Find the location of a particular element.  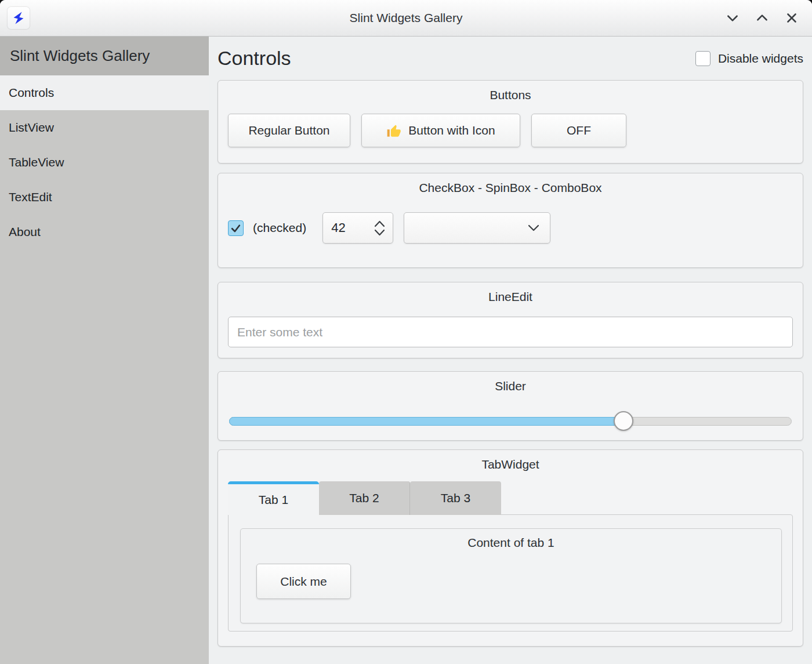

sidebar-item-about: About is located at coordinates (104, 232).